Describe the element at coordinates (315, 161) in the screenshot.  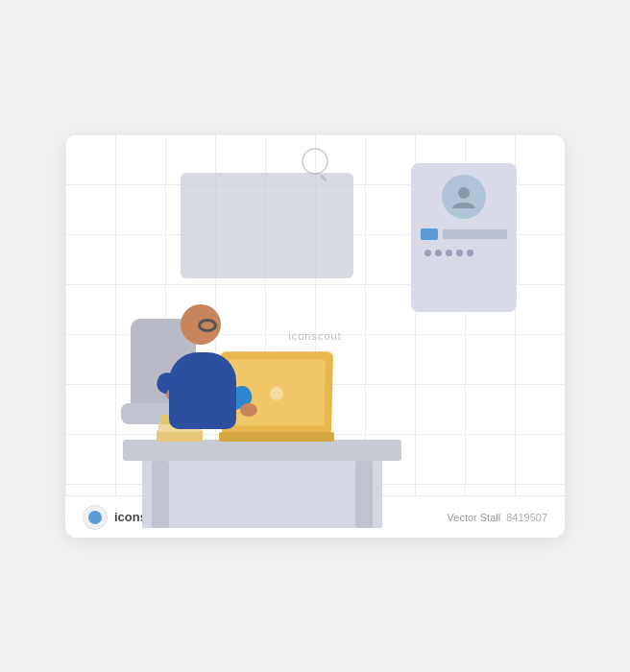
I see `search-icon` at that location.